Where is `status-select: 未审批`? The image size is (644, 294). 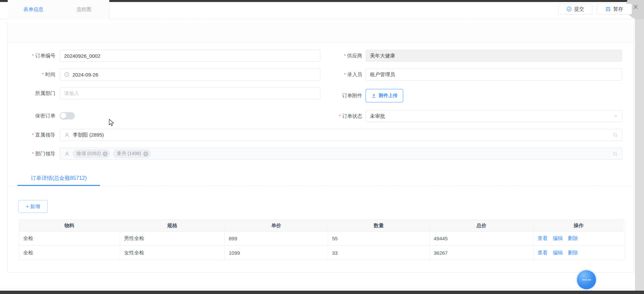
status-select: 未审批 is located at coordinates (494, 116).